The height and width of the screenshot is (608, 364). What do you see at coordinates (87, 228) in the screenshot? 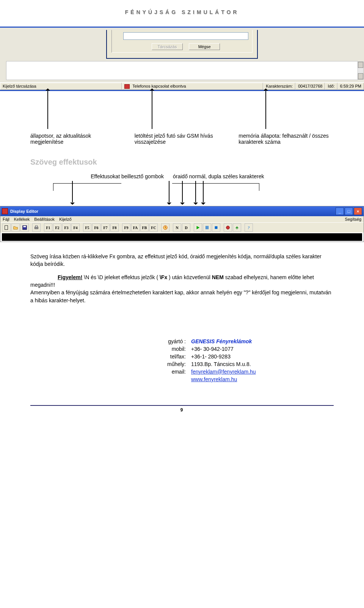
I see `effect-f5-button: F5` at bounding box center [87, 228].